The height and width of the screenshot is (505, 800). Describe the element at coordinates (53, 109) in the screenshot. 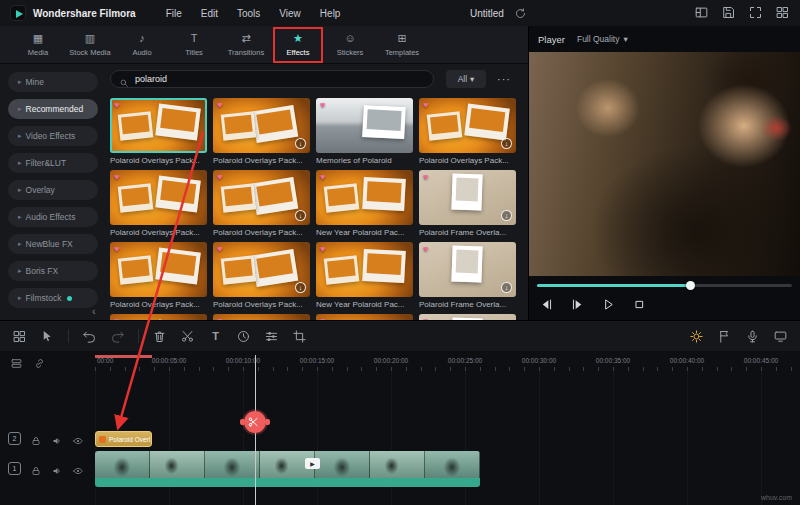

I see `sidebar-item-recommended: ▸Recommended` at that location.